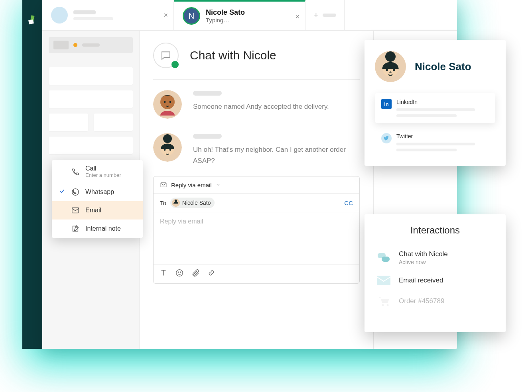 This screenshot has height=392, width=532. I want to click on avatar-nicole, so click(167, 147).